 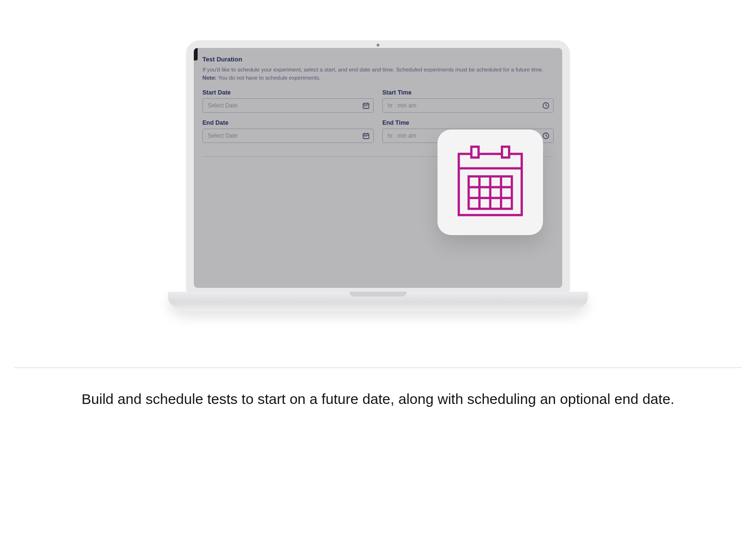 What do you see at coordinates (468, 106) in the screenshot?
I see `start-time-input: hr : min am` at bounding box center [468, 106].